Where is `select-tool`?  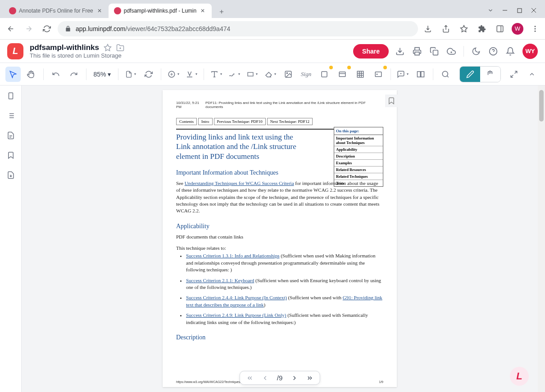 select-tool is located at coordinates (13, 74).